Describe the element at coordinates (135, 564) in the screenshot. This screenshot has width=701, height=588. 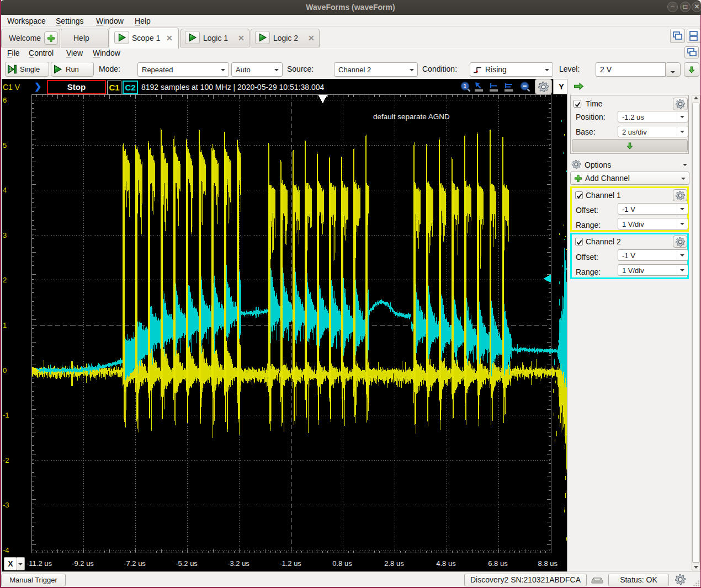
I see `svg-text: -7.2 us` at that location.